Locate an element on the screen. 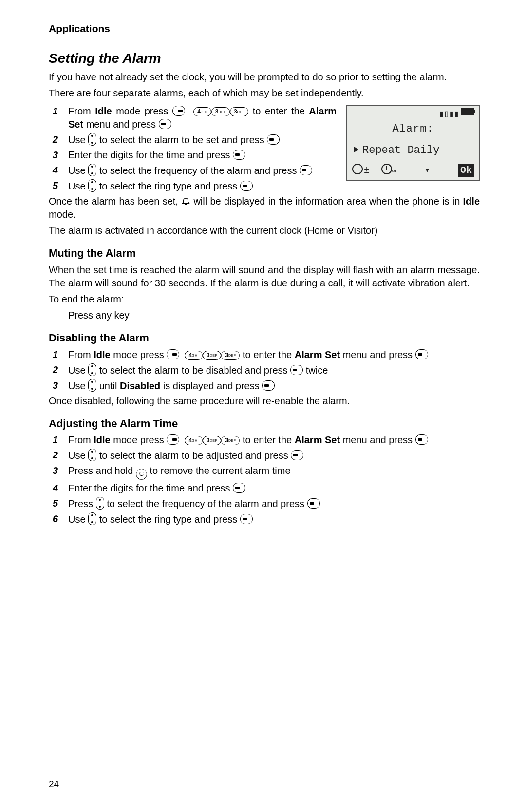 The width and height of the screenshot is (526, 812). step: Use until Disabled is displayed and pres… is located at coordinates (274, 386).